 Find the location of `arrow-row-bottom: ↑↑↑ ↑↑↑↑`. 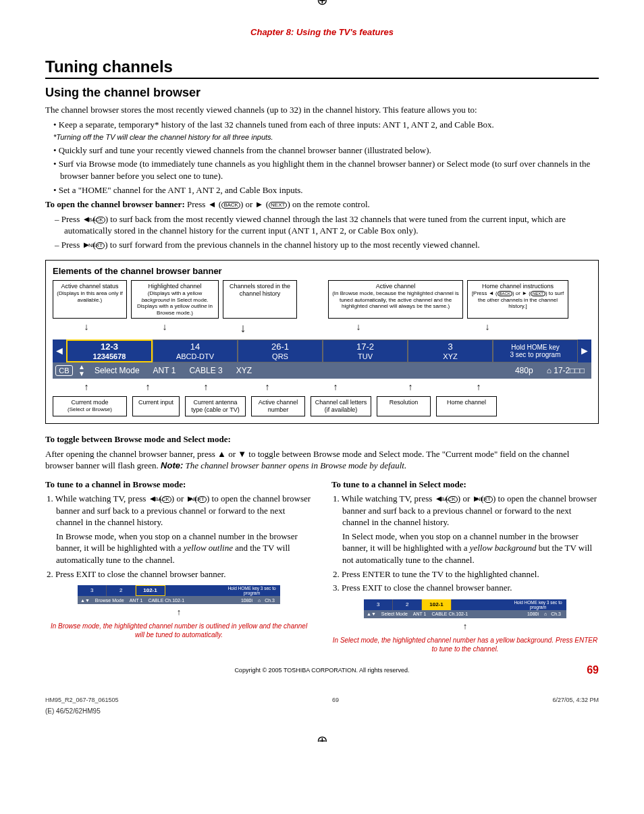

arrow-row-bottom: ↑↑↑ ↑↑↑↑ is located at coordinates (322, 387).